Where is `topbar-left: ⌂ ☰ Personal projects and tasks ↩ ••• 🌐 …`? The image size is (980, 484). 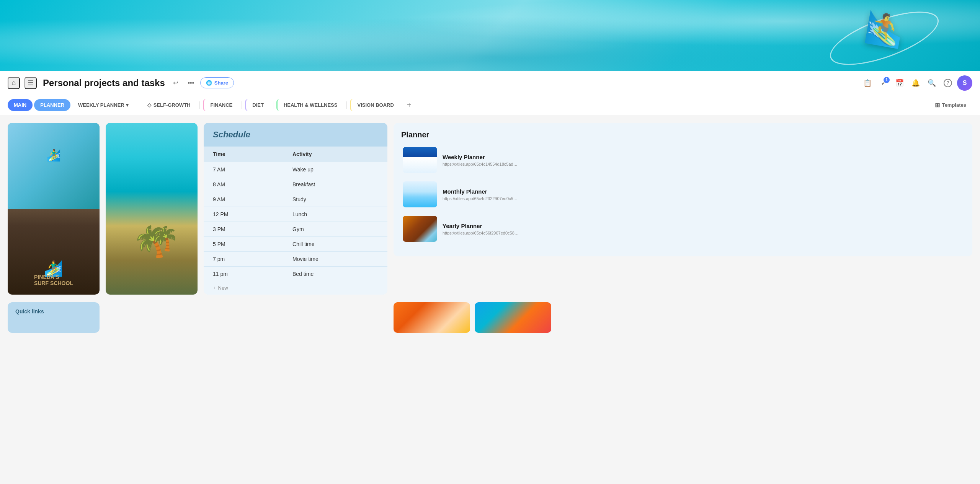 topbar-left: ⌂ ☰ Personal projects and tasks ↩ ••• 🌐 … is located at coordinates (434, 83).